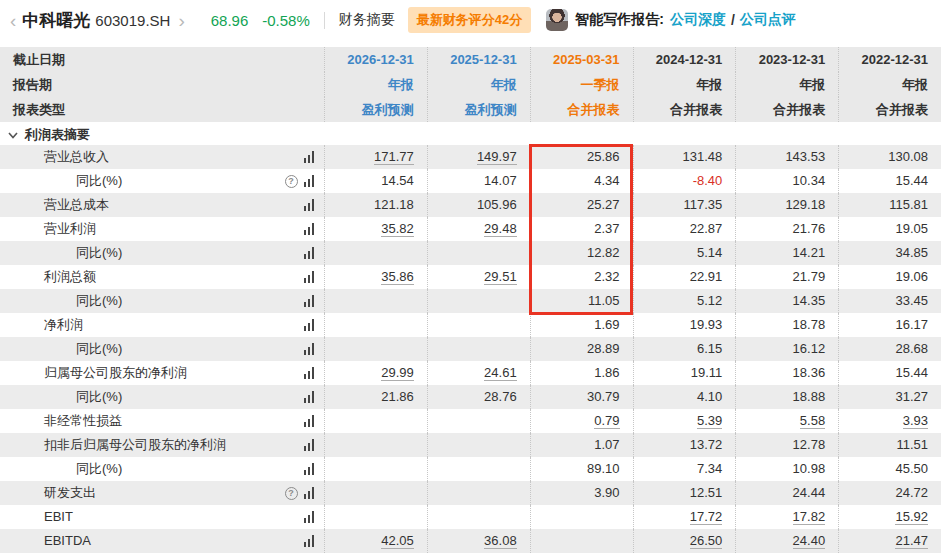 The height and width of the screenshot is (556, 941). I want to click on table-cell: 3.93, so click(890, 421).